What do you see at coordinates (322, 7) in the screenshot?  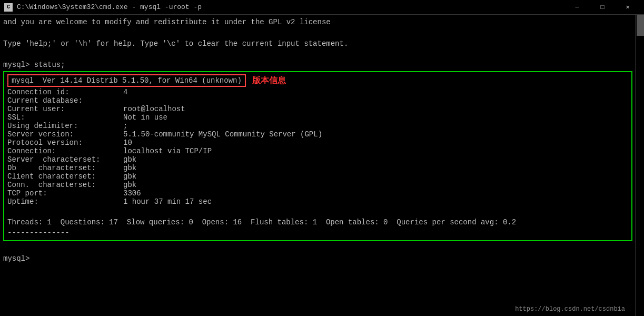 I see `titlebar: C C:\Windows\System32\cmd.exe - mysql -u…` at bounding box center [322, 7].